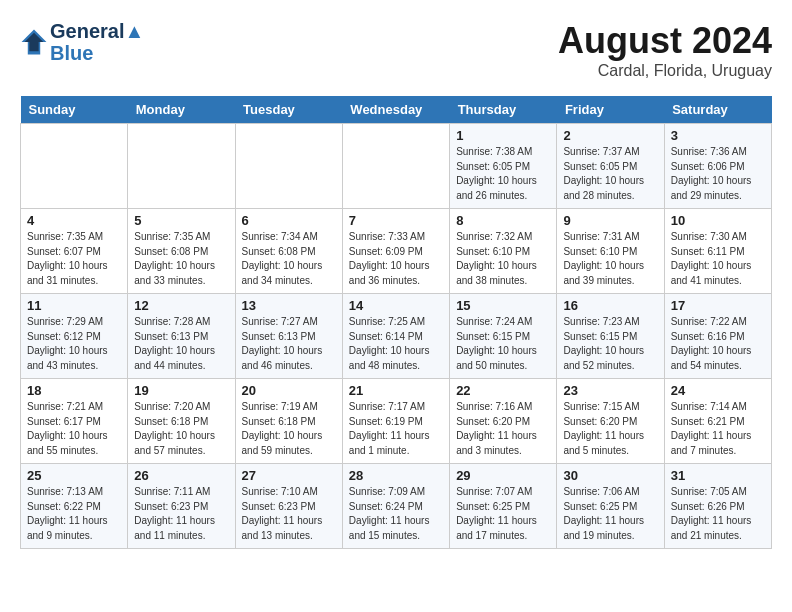  Describe the element at coordinates (288, 336) in the screenshot. I see `calendar-cell: 13Sunrise: 7:27 AM Sunset: 6:13 PM Dayli…` at that location.